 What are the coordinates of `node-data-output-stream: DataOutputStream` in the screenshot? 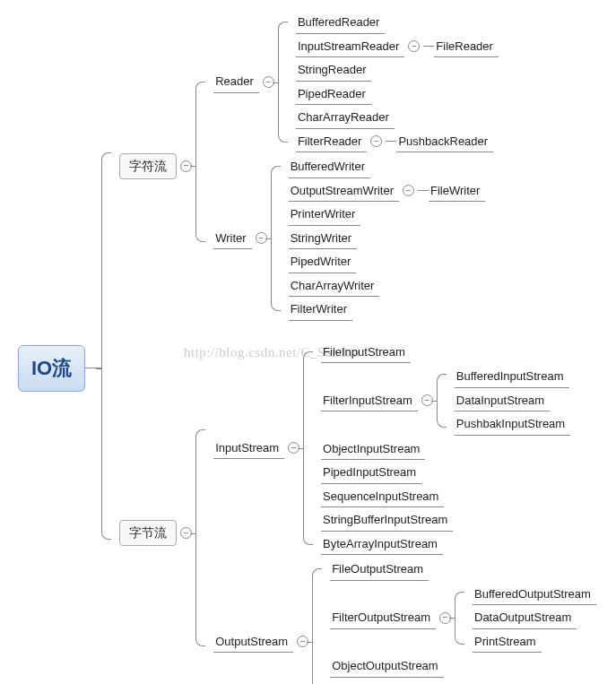 It's located at (525, 619).